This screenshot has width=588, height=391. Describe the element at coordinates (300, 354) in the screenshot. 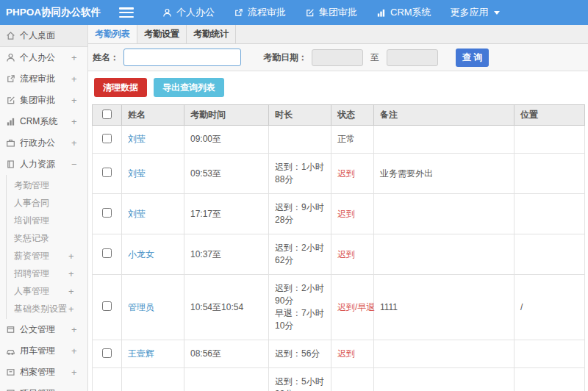

I see `cell-duration: 迟到：56分` at that location.